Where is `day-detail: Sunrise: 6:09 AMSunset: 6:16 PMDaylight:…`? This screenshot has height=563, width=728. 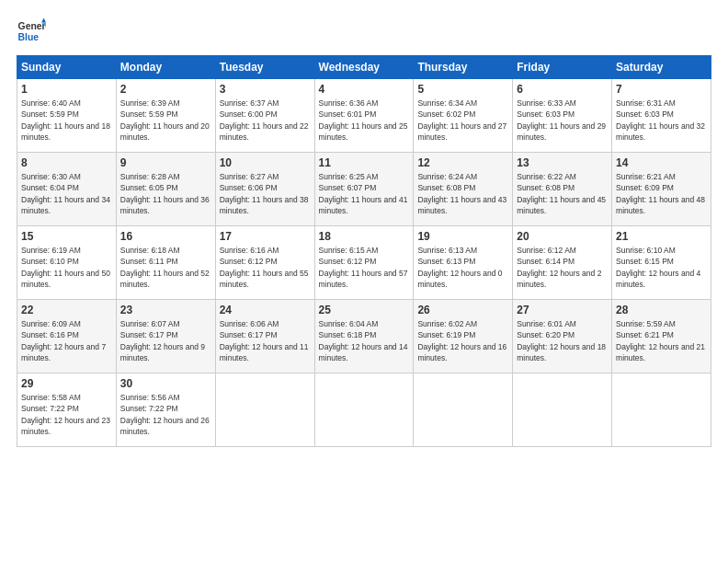 day-detail: Sunrise: 6:09 AMSunset: 6:16 PMDaylight:… is located at coordinates (63, 340).